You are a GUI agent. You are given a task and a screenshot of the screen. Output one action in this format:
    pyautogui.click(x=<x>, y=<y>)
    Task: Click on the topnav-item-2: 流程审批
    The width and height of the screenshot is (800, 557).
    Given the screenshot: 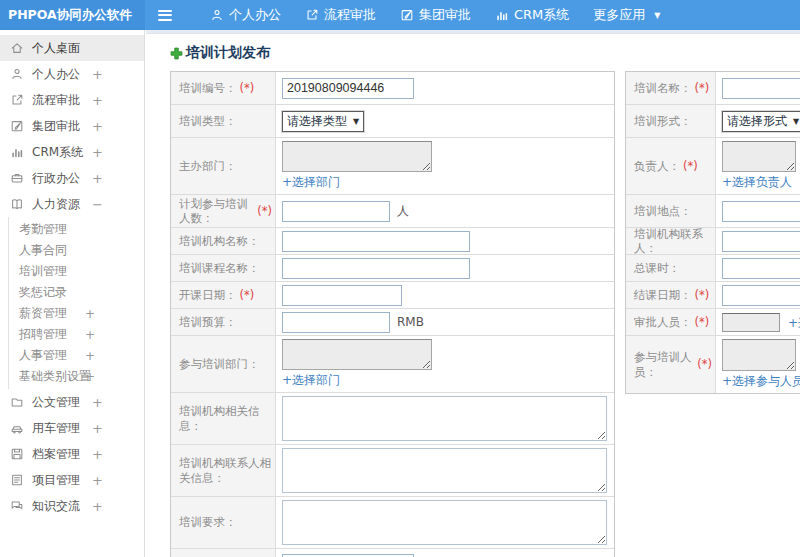 What is the action you would take?
    pyautogui.click(x=340, y=15)
    